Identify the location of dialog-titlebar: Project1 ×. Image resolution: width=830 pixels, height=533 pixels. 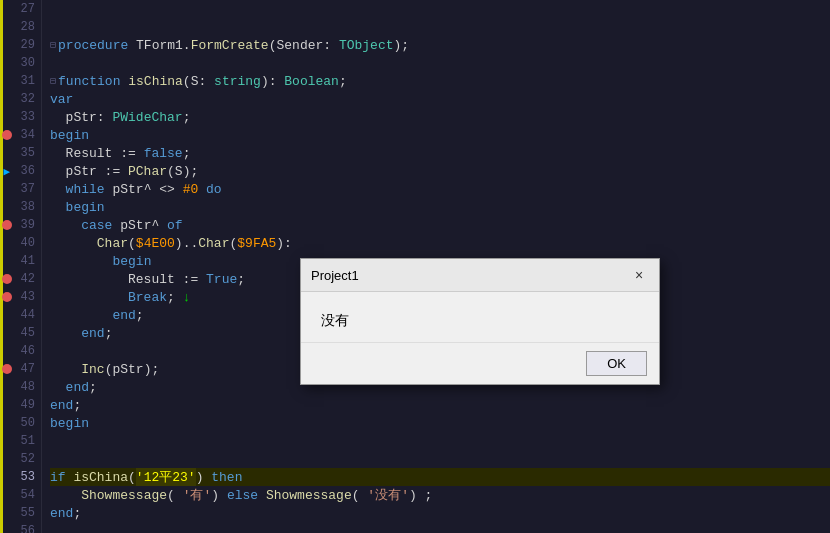
(480, 276).